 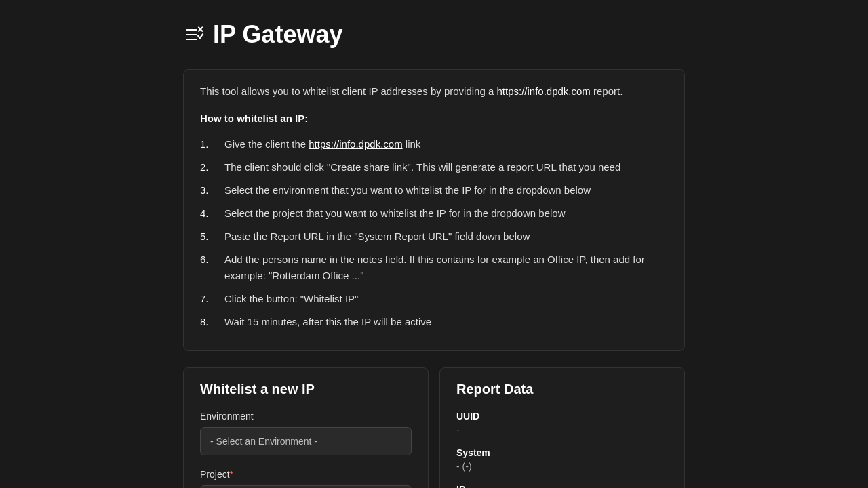 What do you see at coordinates (434, 119) in the screenshot?
I see `how-to-title: How to whitelist an IP:` at bounding box center [434, 119].